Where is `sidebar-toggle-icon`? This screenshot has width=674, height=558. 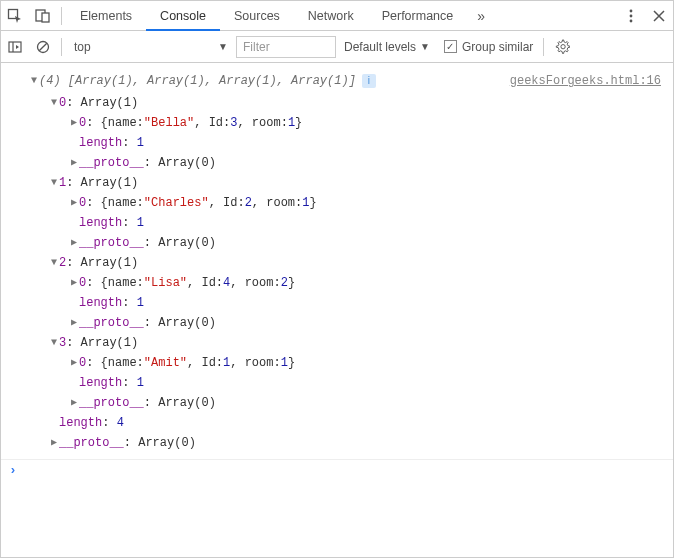
sidebar-toggle-icon is located at coordinates (15, 47).